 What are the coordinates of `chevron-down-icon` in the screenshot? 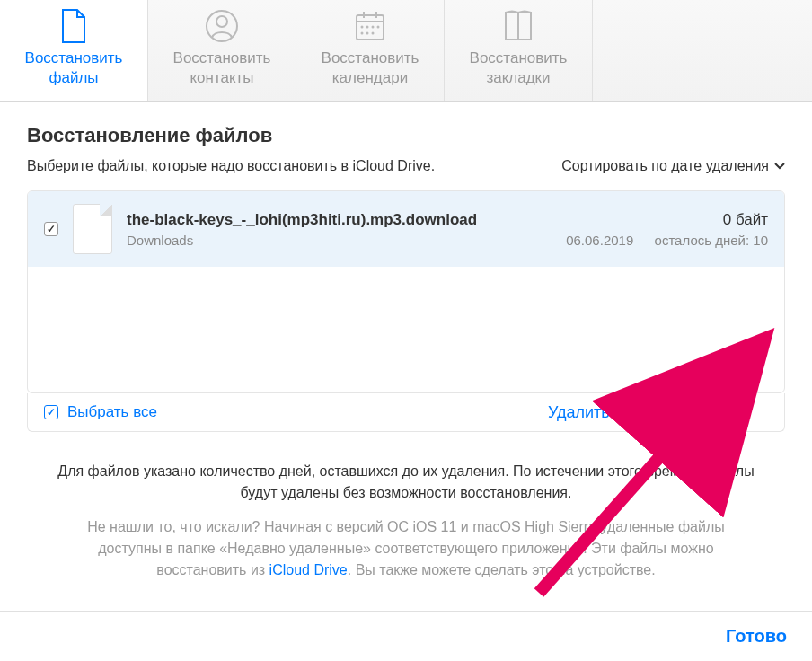 It's located at (780, 166).